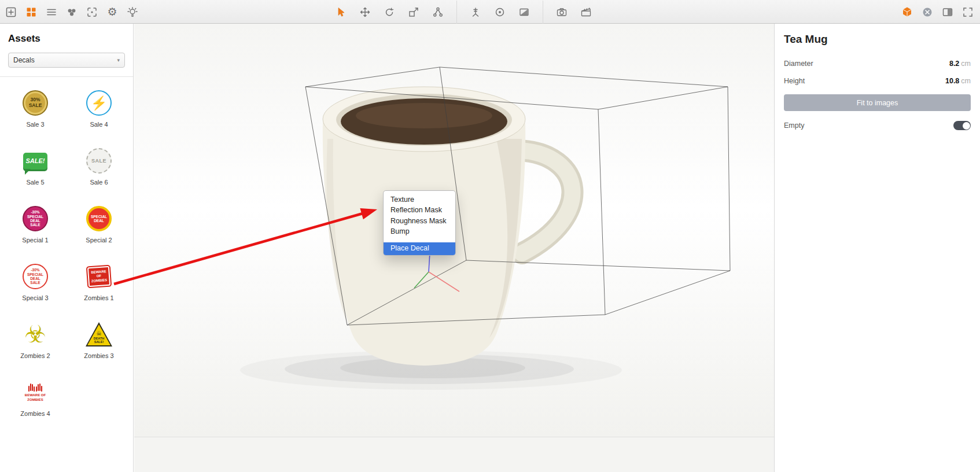  What do you see at coordinates (962, 126) in the screenshot?
I see `empty-toggle` at bounding box center [962, 126].